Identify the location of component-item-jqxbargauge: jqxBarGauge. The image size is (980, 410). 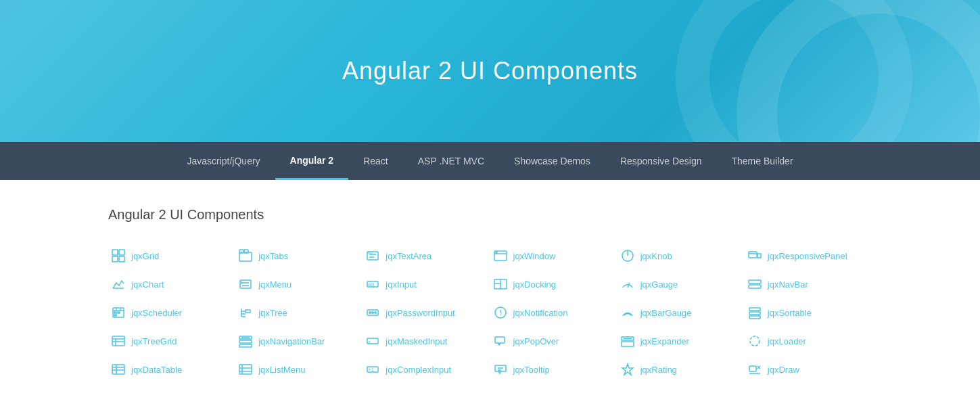
(681, 313).